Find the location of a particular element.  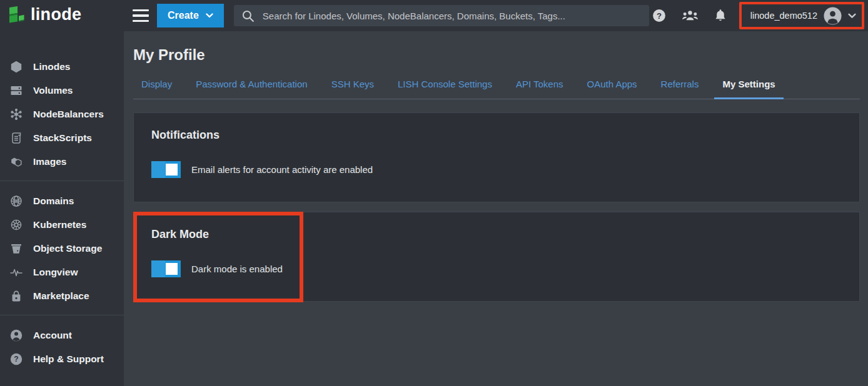

create-button: Create is located at coordinates (190, 16).